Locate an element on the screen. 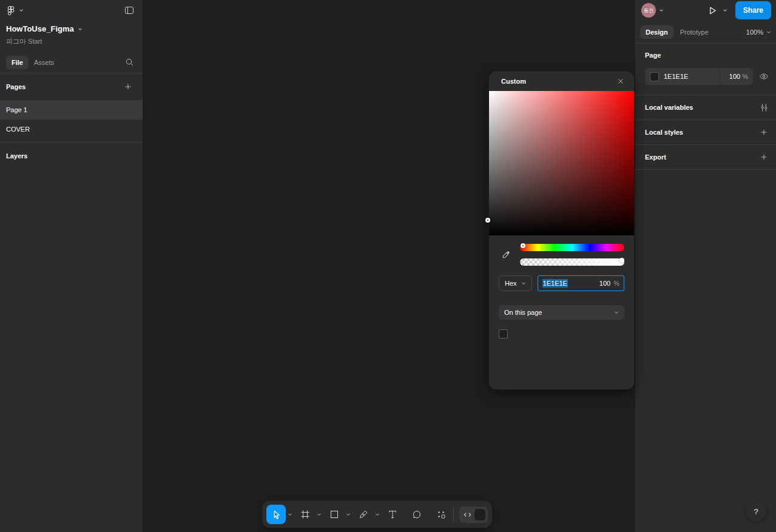  tab-file: File is located at coordinates (17, 62).